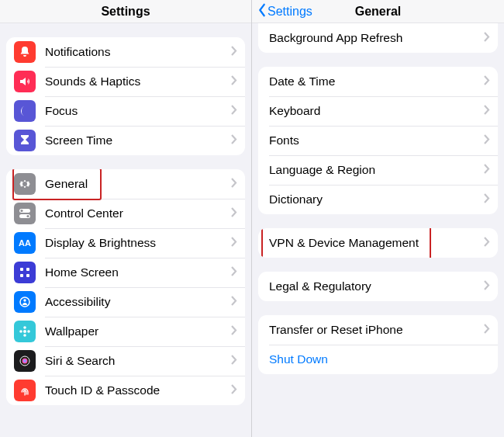  What do you see at coordinates (25, 82) in the screenshot?
I see `speaker-icon` at bounding box center [25, 82].